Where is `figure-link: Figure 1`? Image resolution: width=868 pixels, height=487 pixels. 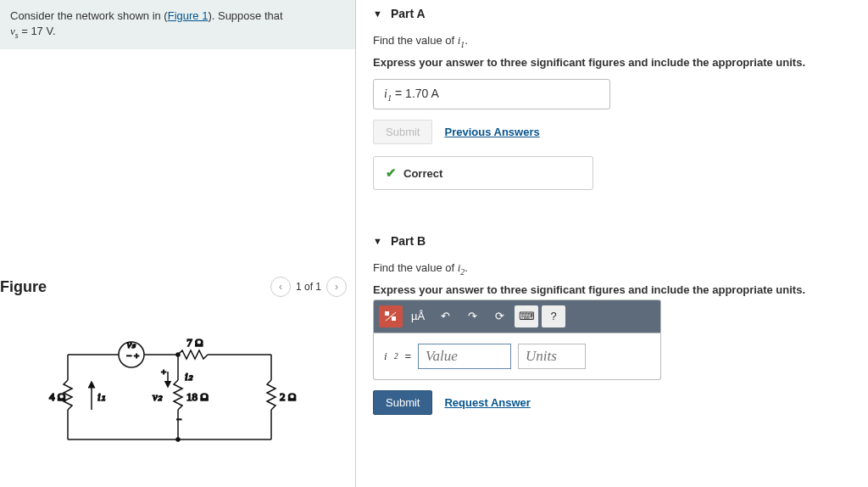
figure-link: Figure 1 is located at coordinates (188, 15).